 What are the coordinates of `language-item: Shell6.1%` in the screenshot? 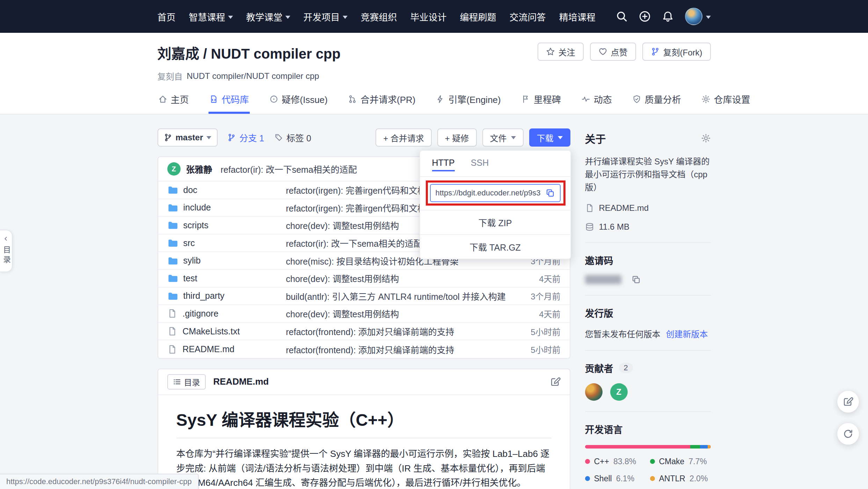 It's located at (615, 479).